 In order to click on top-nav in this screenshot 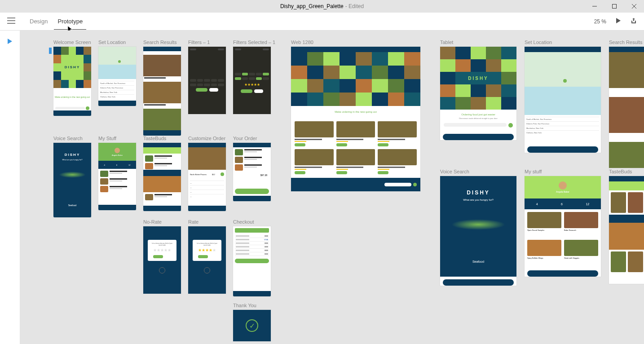, I will do `click(356, 49)`.